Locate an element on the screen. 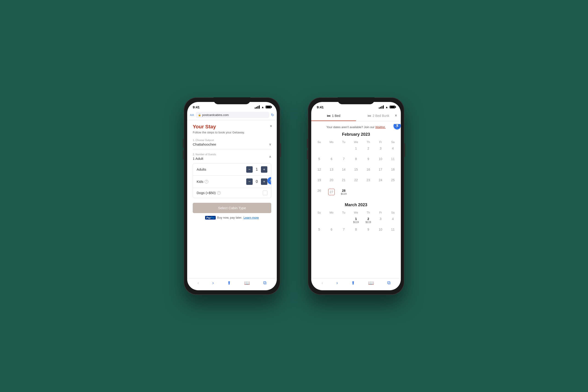  day-fr: Fr is located at coordinates (380, 212).